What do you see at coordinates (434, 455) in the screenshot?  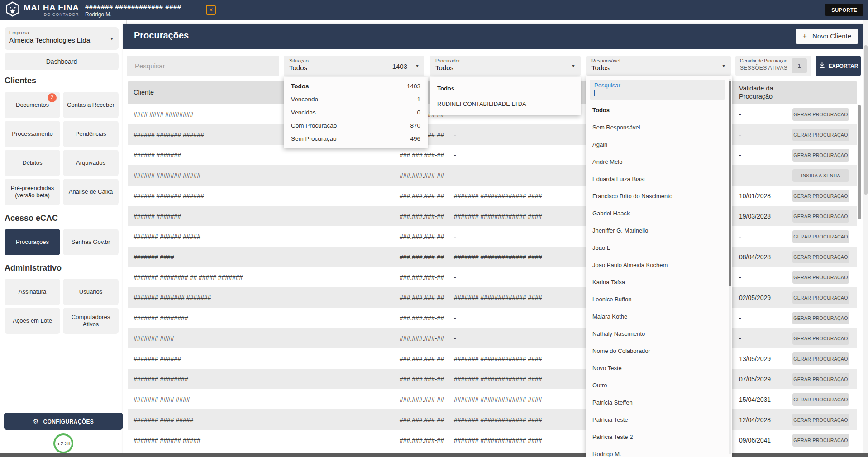 I see `horizontal-scrollbar` at bounding box center [434, 455].